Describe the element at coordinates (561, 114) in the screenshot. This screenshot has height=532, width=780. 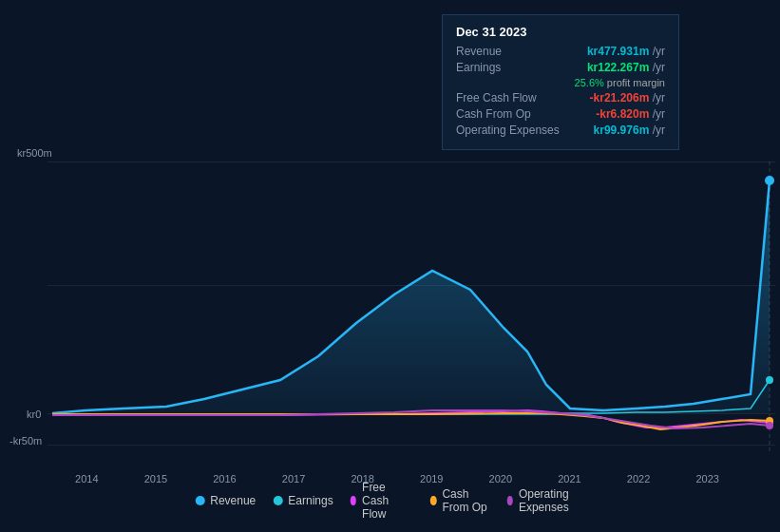
I see `tooltip-row-cashop: Cash From Op -kr6.820m /yr` at that location.